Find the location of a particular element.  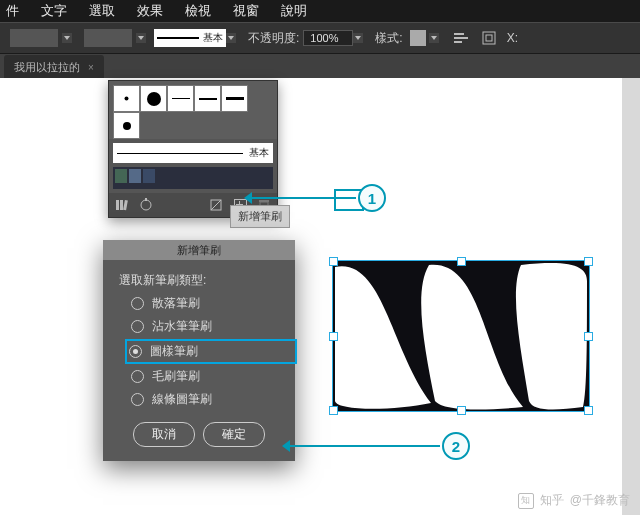

brush-type-option: 線條圖筆刷 is located at coordinates (213, 400).